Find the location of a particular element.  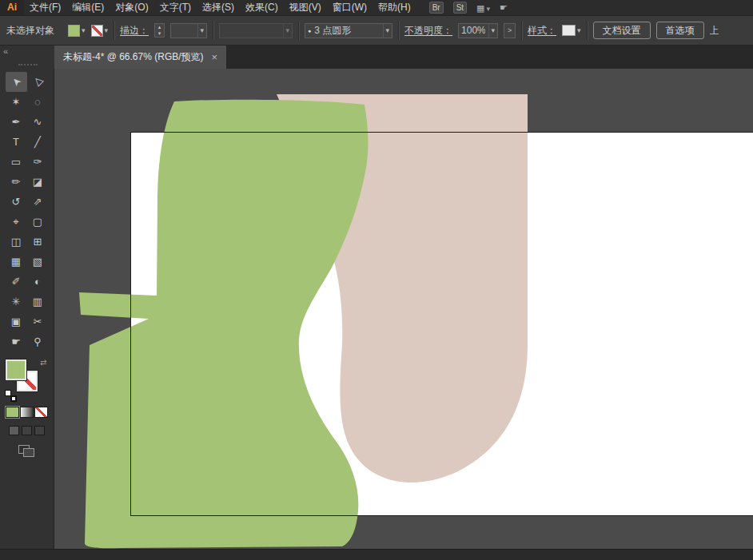

stroke-swatch-control: ▾ is located at coordinates (100, 30).